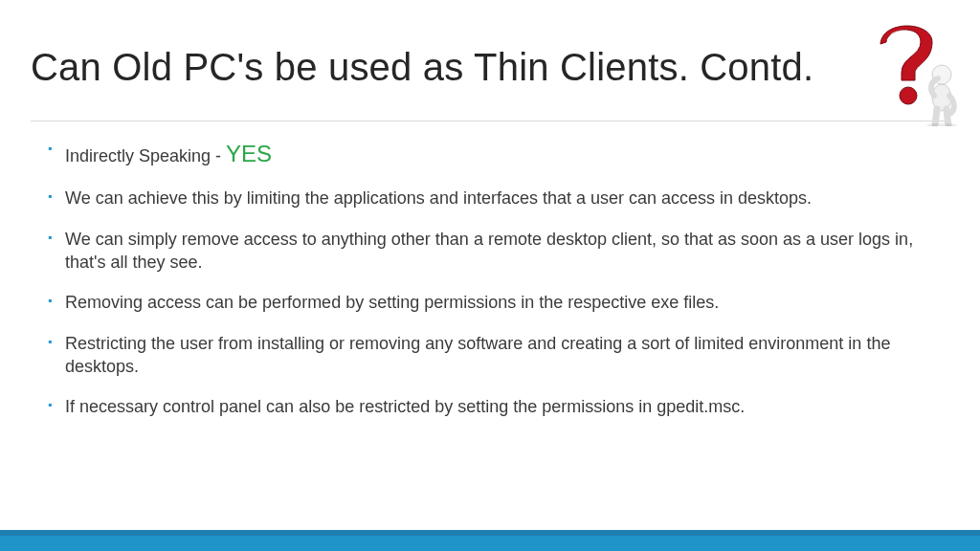 Image resolution: width=980 pixels, height=551 pixels. What do you see at coordinates (405, 407) in the screenshot?
I see `bullet-text: If necessary control panel can also be r…` at bounding box center [405, 407].